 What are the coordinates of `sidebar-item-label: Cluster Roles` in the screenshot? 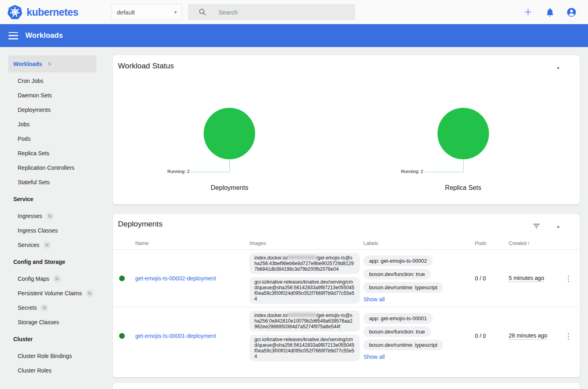 It's located at (35, 370).